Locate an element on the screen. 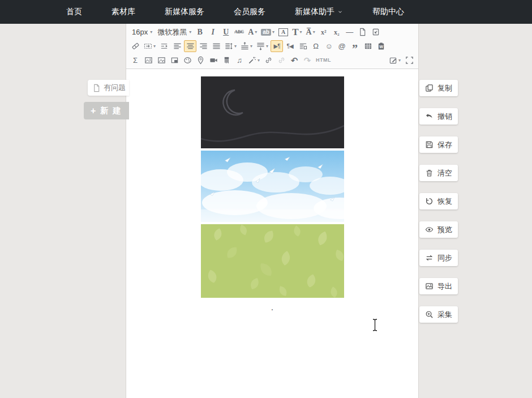  redo-edit-button: ↷ is located at coordinates (307, 60).